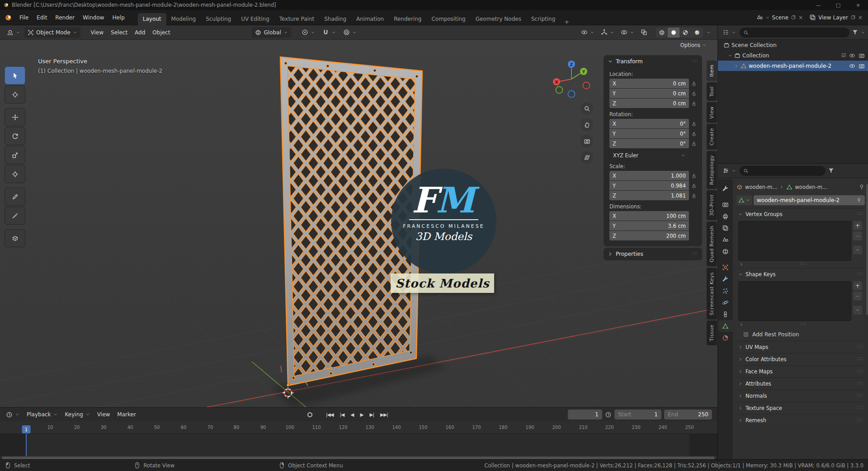  I want to click on scale-z-field: Z1.081, so click(649, 195).